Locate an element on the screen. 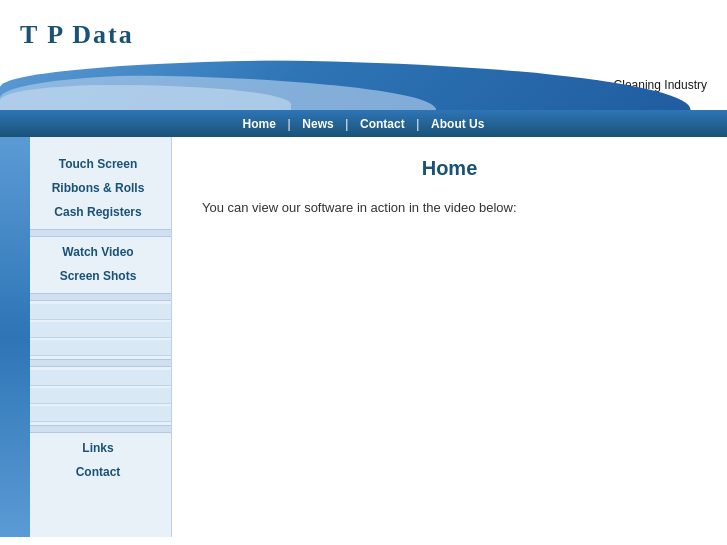 The image size is (727, 545). sidebar-section-products: Touch Screen Ribbons & Rolls Cash Regist… is located at coordinates (86, 188).